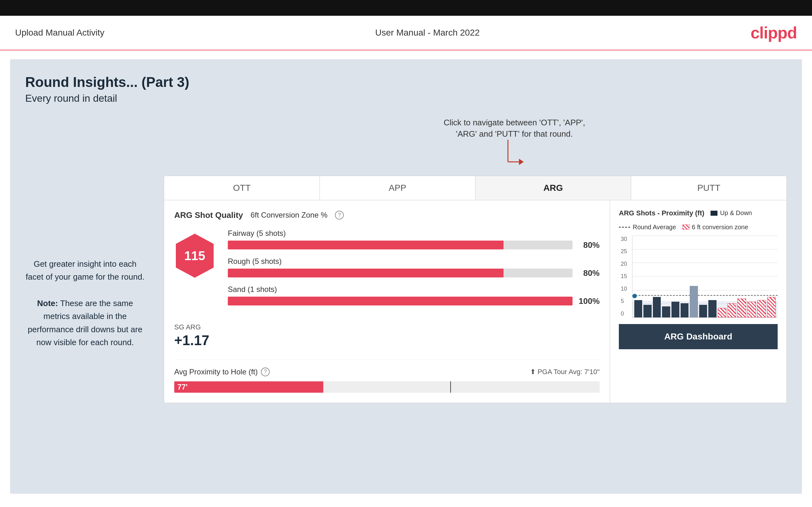 Image resolution: width=812 pixels, height=507 pixels. What do you see at coordinates (406, 33) in the screenshot?
I see `header: Upload Manual Activity User Manual - Mar…` at bounding box center [406, 33].